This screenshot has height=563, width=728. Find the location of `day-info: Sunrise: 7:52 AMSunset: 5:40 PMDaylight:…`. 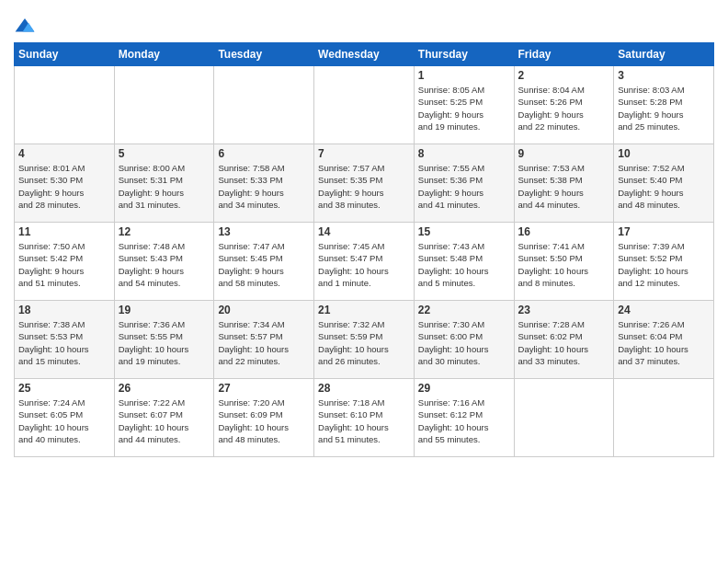

day-info: Sunrise: 7:52 AMSunset: 5:40 PMDaylight:… is located at coordinates (664, 186).